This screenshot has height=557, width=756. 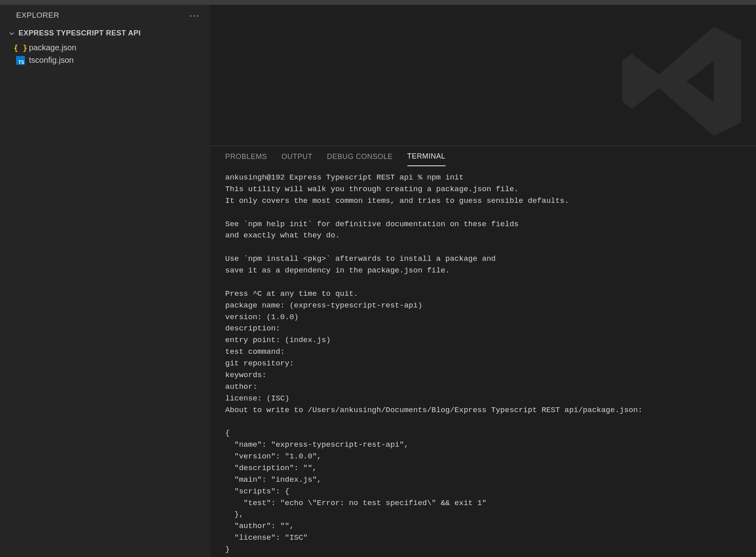 What do you see at coordinates (38, 15) in the screenshot?
I see `explorer-title: EXPLORER` at bounding box center [38, 15].